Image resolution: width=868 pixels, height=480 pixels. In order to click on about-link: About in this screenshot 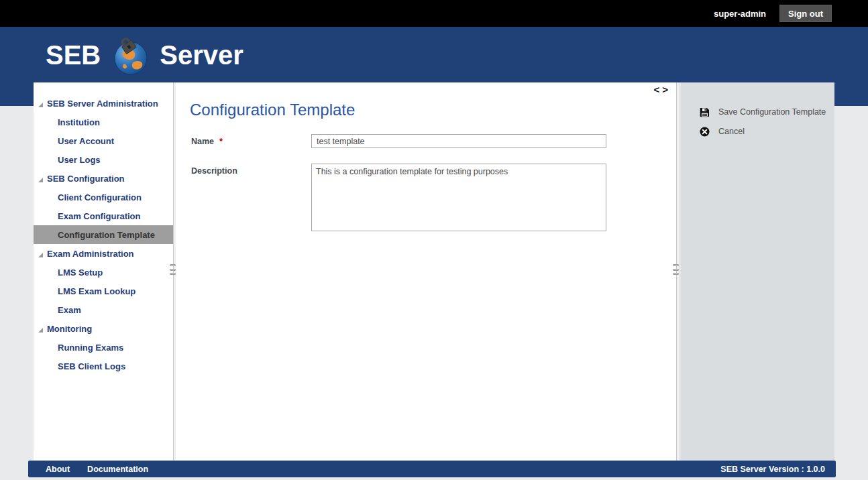, I will do `click(58, 469)`.